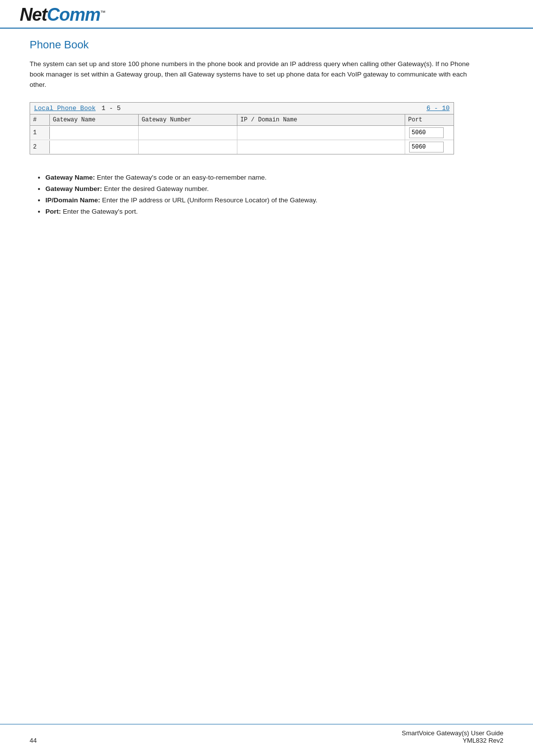 Image resolution: width=533 pixels, height=756 pixels. I want to click on row-1-gateway-name, so click(94, 133).